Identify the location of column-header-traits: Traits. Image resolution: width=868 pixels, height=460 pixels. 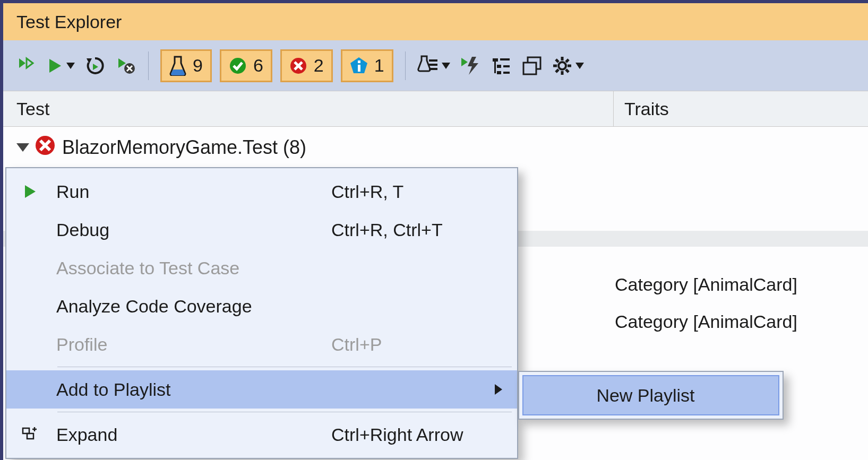
(741, 109).